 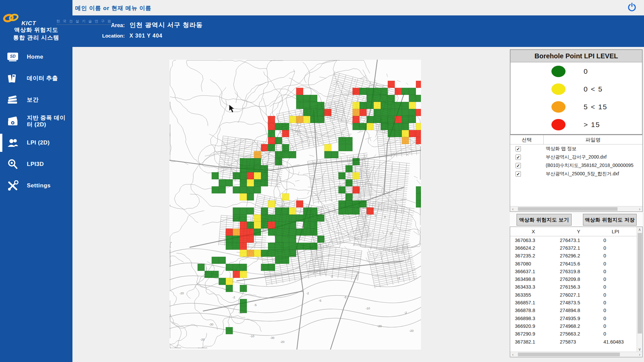 I want to click on sidebar-item-data-extract: 데이터 추출, so click(x=36, y=78).